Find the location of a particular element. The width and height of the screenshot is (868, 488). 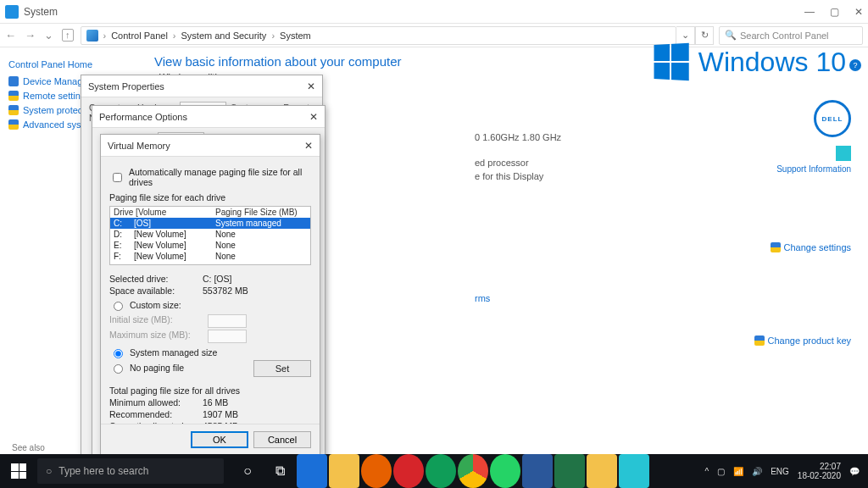

cp-home-link: Control Panel Home is located at coordinates (72, 64).